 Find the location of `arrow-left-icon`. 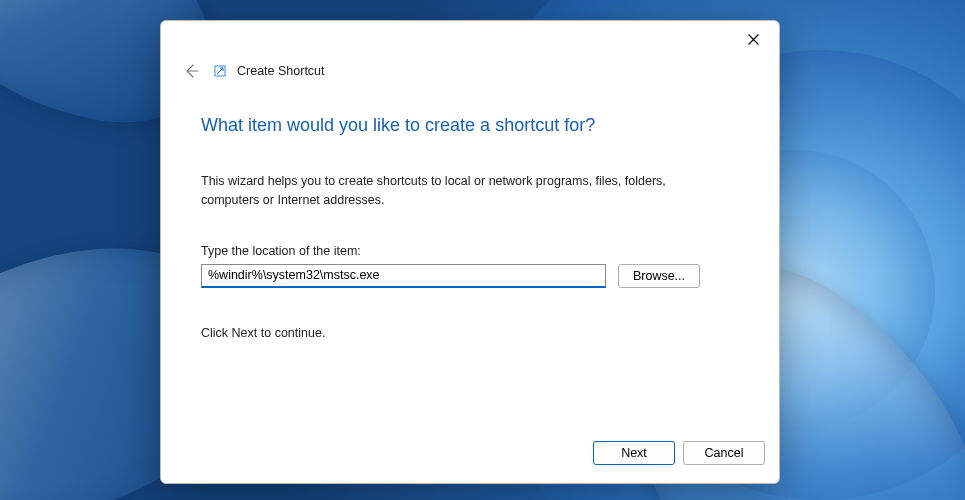

arrow-left-icon is located at coordinates (191, 71).